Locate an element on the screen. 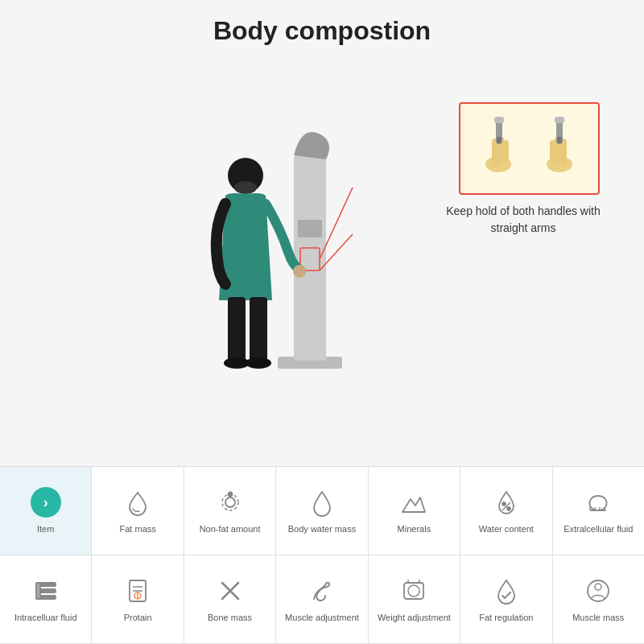 This screenshot has width=644, height=644. menu-item-item: › Item is located at coordinates (46, 510).